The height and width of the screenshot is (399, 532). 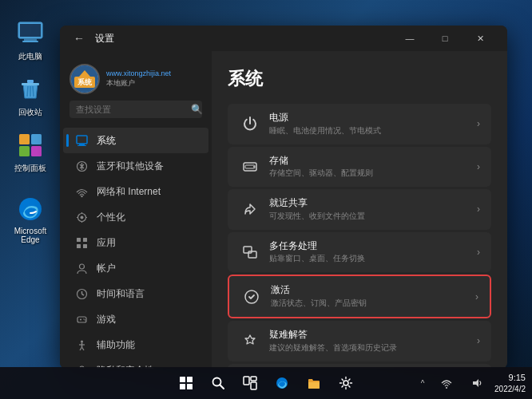 What do you see at coordinates (81, 140) in the screenshot?
I see `system-icon` at bounding box center [81, 140].